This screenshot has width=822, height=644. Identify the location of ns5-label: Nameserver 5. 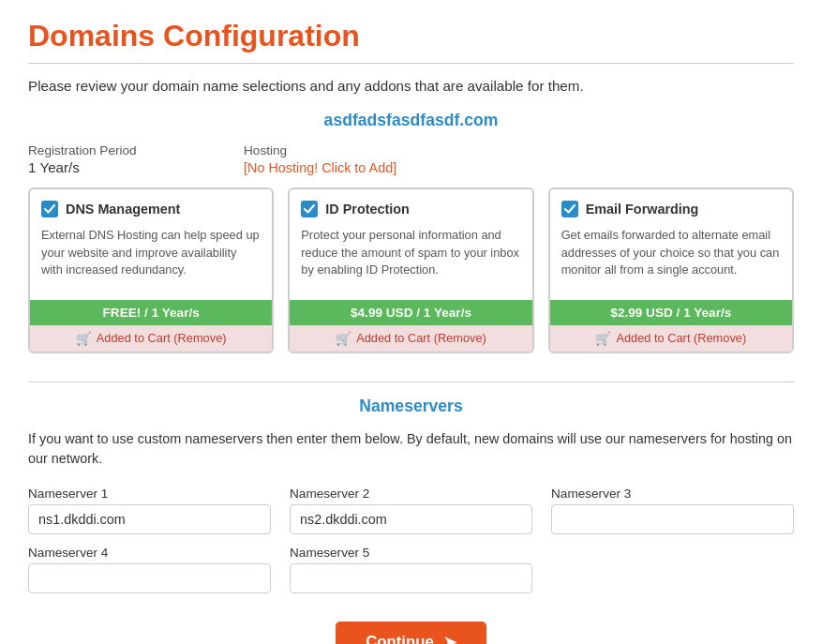
(411, 553).